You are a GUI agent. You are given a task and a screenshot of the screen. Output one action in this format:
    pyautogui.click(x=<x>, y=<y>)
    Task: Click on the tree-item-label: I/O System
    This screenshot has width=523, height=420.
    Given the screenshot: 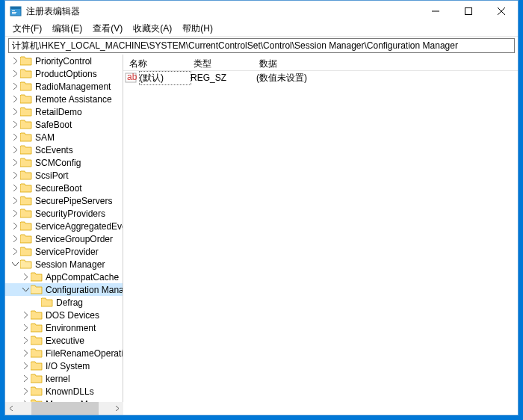 What is the action you would take?
    pyautogui.click(x=67, y=366)
    